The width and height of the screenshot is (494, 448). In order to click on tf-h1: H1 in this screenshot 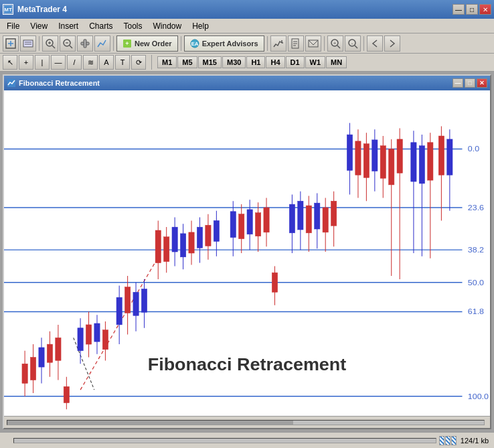, I will do `click(256, 62)`.